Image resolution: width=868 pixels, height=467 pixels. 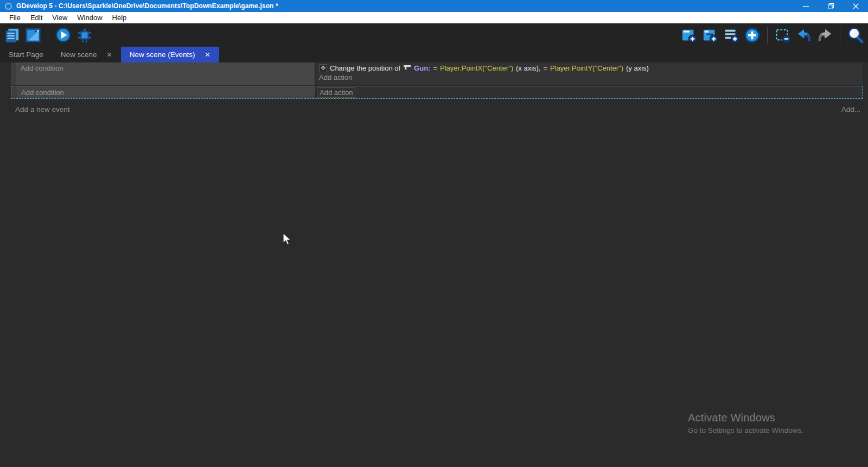 What do you see at coordinates (87, 54) in the screenshot?
I see `tab-new-scene: New scene ✕` at bounding box center [87, 54].